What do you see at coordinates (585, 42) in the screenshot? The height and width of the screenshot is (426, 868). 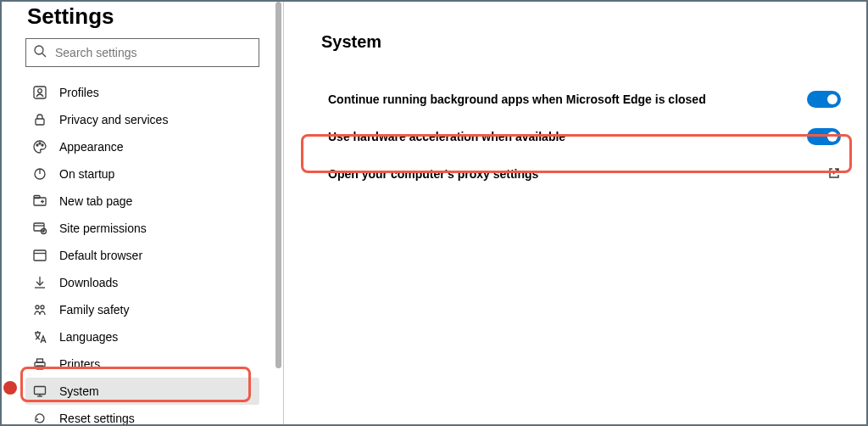 I see `section-title: System` at bounding box center [585, 42].